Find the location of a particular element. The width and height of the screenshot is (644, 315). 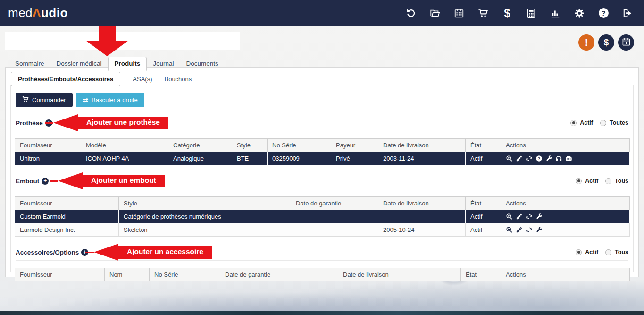

embout-section-header: Embout + Ajouter un embout Actif Tous is located at coordinates (322, 181).